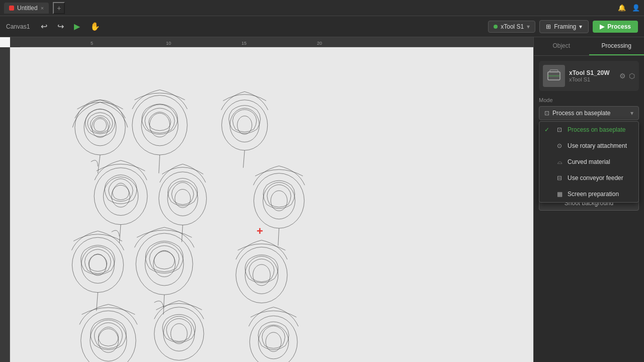 The image size is (644, 362). What do you see at coordinates (12, 8) in the screenshot?
I see `tab-icon` at bounding box center [12, 8].